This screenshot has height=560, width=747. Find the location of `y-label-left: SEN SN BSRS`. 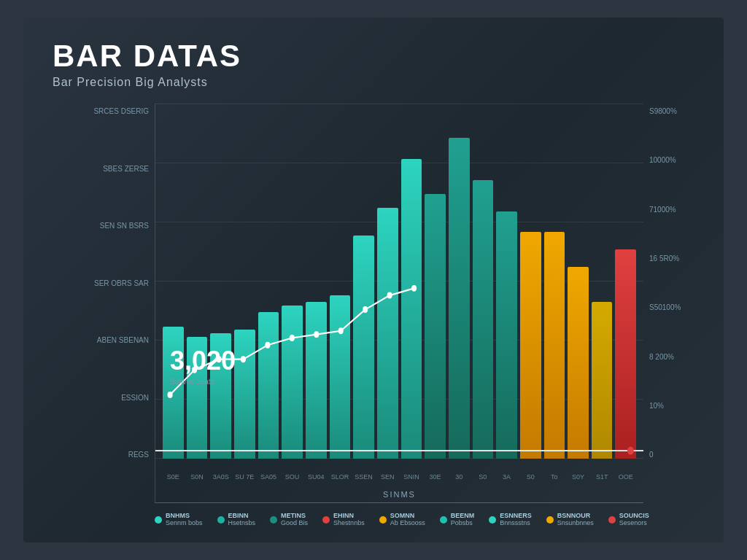

y-label-left: SEN SN BSRS is located at coordinates (104, 226).